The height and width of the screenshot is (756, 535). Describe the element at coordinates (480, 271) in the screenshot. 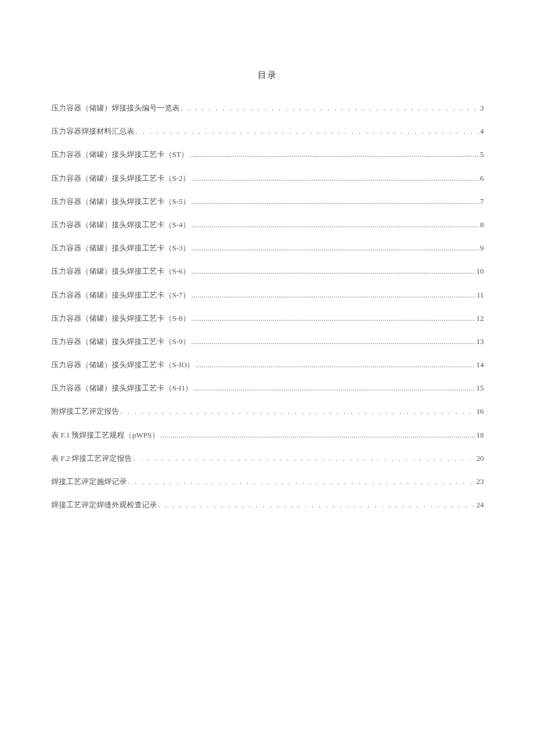

I see `toc-entry-page: 10` at that location.